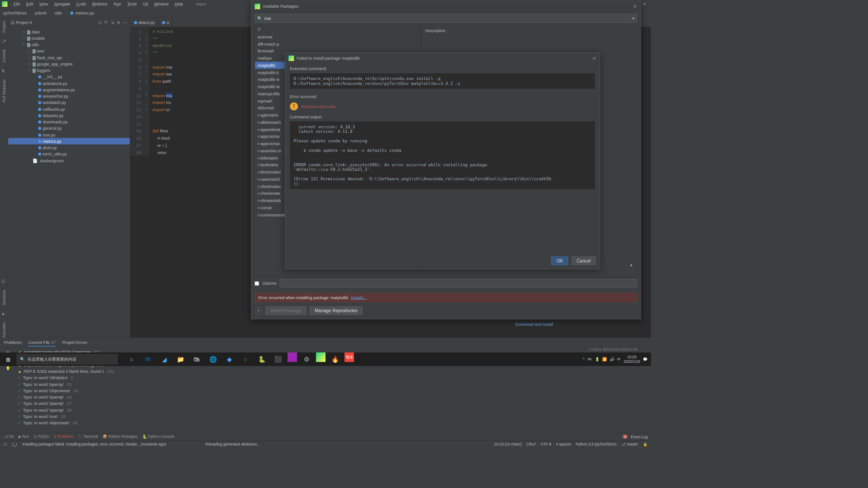 The width and height of the screenshot is (868, 488). Describe the element at coordinates (43, 4) in the screenshot. I see `menu-view: View` at that location.